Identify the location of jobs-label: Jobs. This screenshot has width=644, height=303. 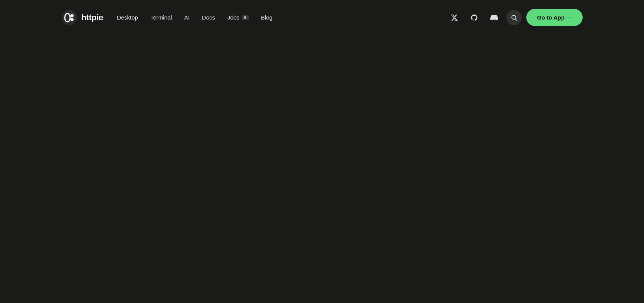
(233, 18).